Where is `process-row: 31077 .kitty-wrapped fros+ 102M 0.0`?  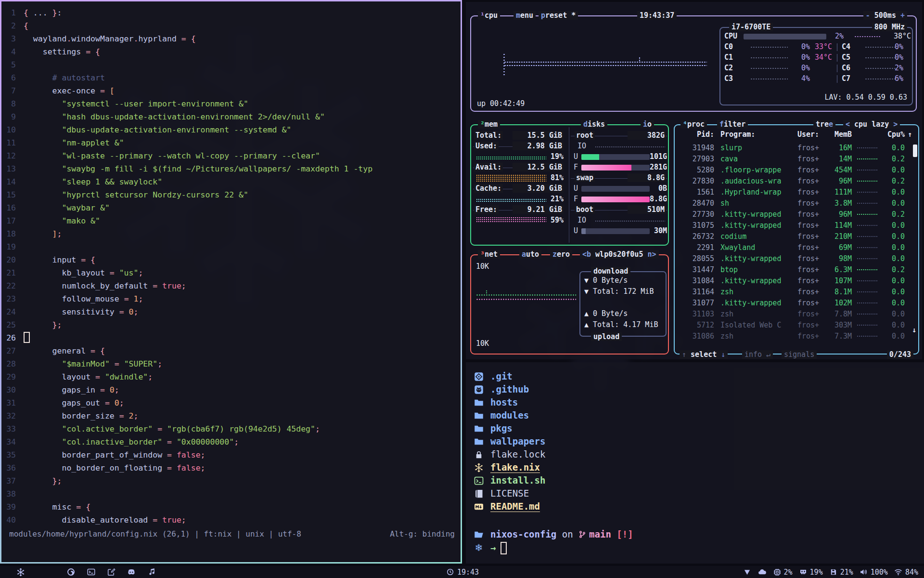
process-row: 31077 .kitty-wrapped fros+ 102M 0.0 is located at coordinates (796, 303).